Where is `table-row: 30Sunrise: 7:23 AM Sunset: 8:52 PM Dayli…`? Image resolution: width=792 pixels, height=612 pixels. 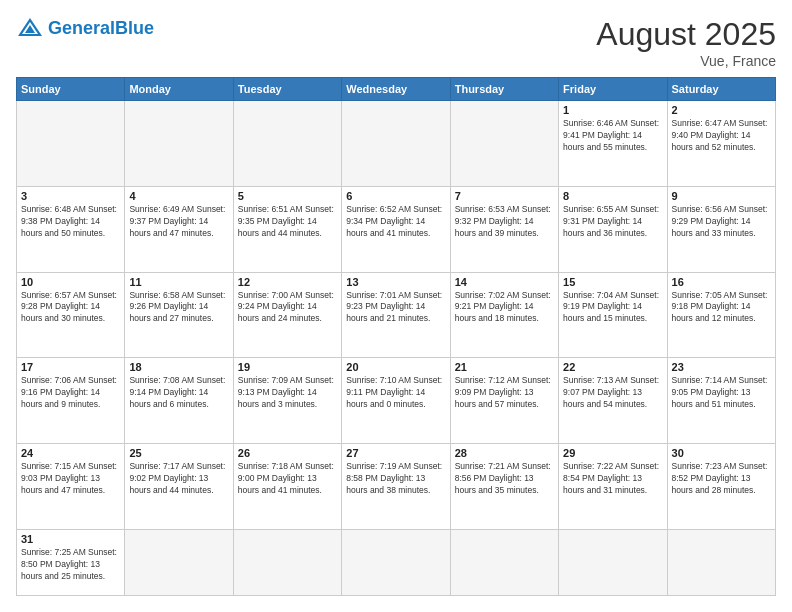
table-row: 30Sunrise: 7:23 AM Sunset: 8:52 PM Dayli… is located at coordinates (721, 487).